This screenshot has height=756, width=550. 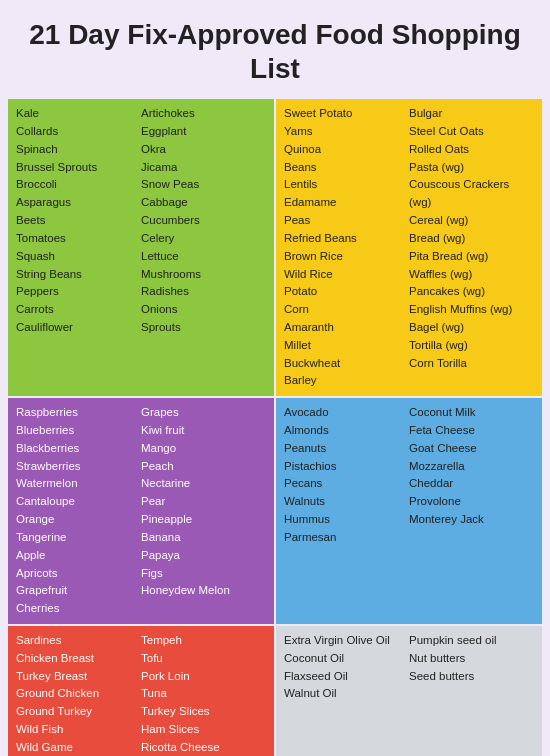 What do you see at coordinates (346, 694) in the screenshot?
I see `list-item: Walnut Oil` at bounding box center [346, 694].